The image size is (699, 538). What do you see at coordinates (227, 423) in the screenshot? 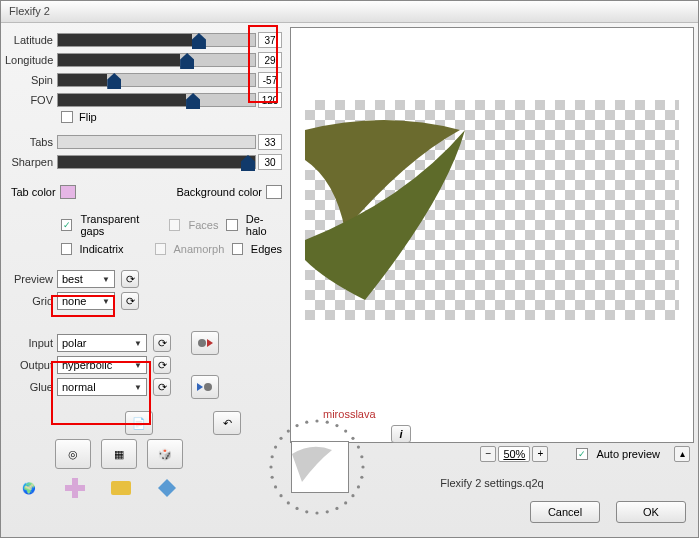
I see `undo-icon: ↶` at bounding box center [227, 423].